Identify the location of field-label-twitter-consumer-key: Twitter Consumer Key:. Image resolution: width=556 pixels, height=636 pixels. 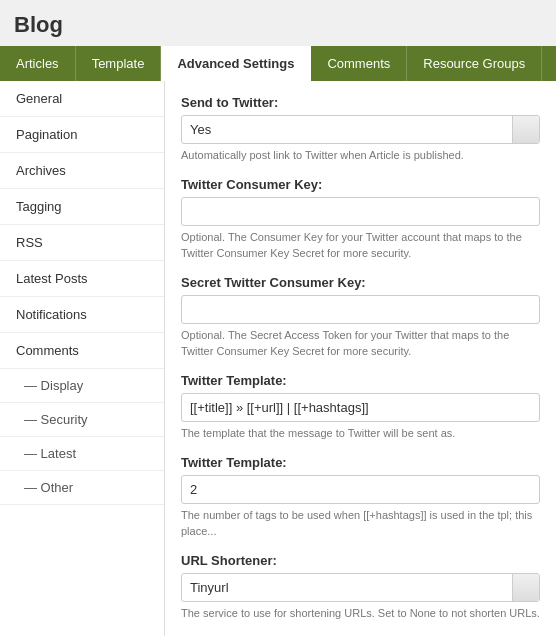
(360, 184).